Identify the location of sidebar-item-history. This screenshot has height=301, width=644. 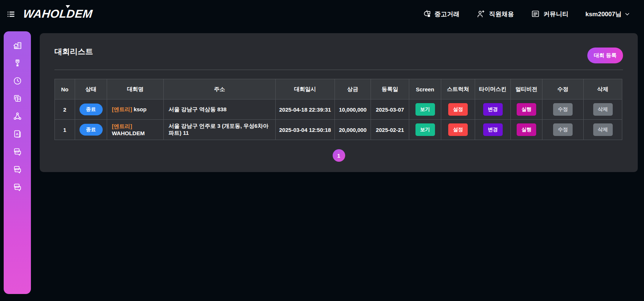
(18, 81).